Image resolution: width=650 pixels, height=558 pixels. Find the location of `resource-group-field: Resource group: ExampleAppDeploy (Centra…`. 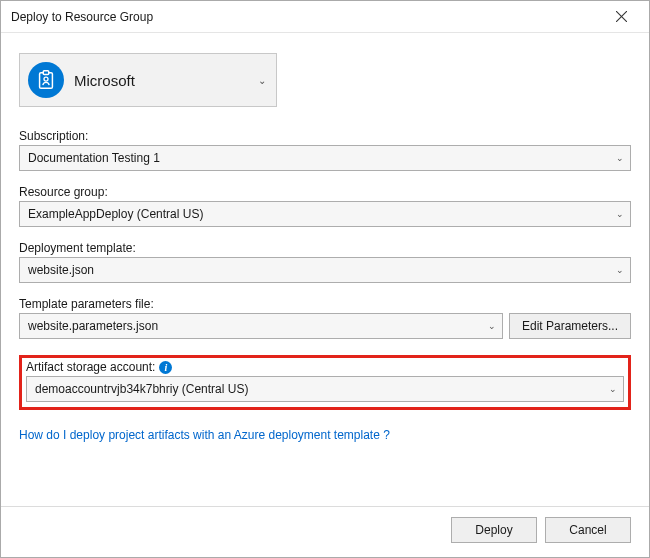

resource-group-field: Resource group: ExampleAppDeploy (Centra… is located at coordinates (325, 206).